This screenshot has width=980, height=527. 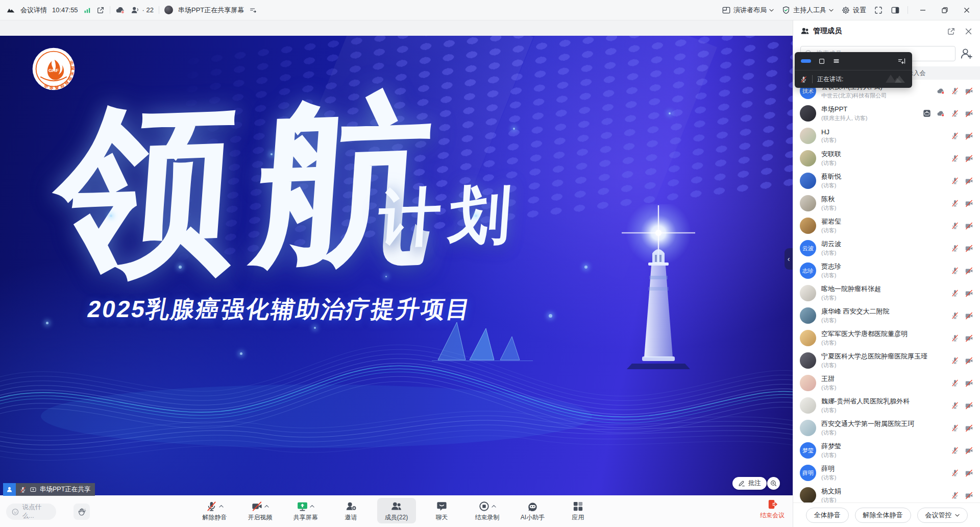 What do you see at coordinates (853, 70) in the screenshot?
I see `floating-video-dock: 正在讲话:` at bounding box center [853, 70].